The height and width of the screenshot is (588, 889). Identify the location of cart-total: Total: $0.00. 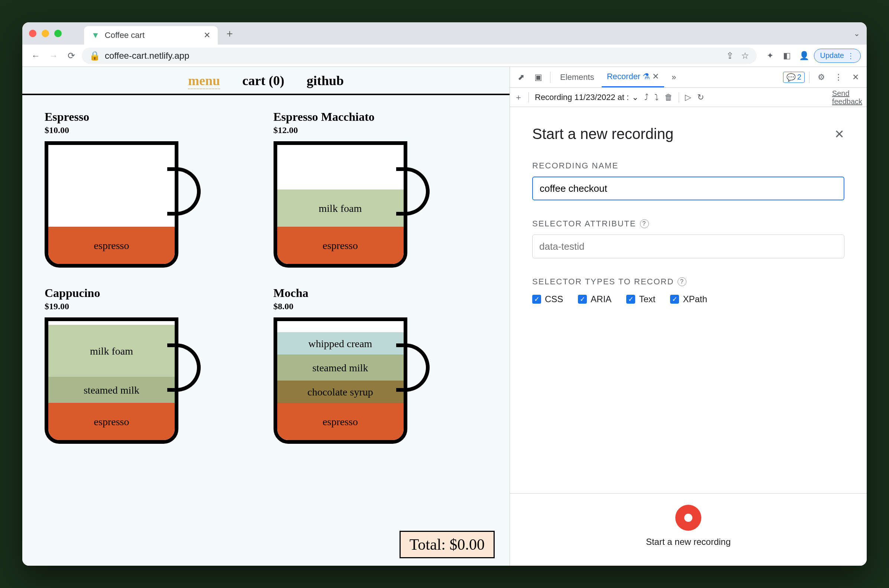
(447, 544).